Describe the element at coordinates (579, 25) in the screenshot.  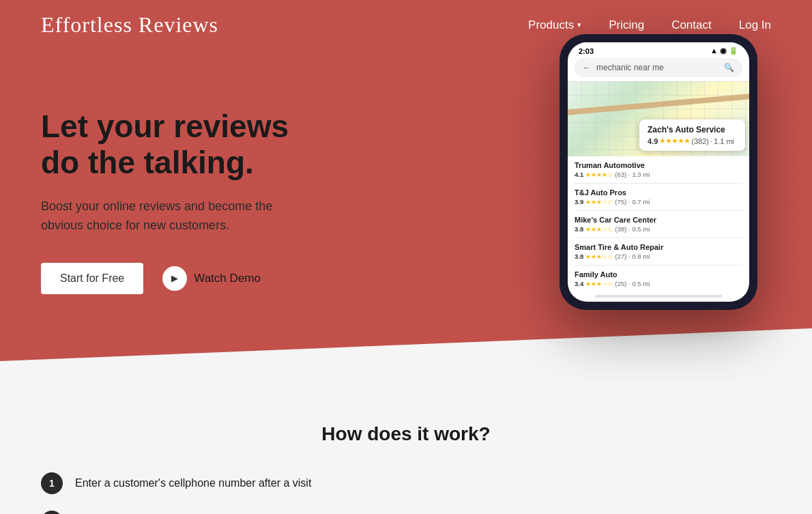
I see `chevron-down-icon: ▾` at that location.